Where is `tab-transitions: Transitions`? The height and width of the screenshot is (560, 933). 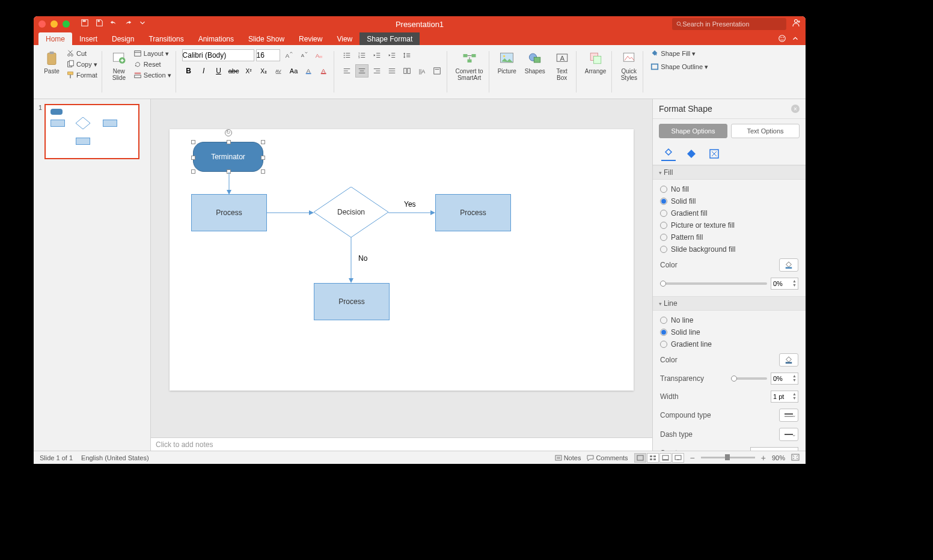 tab-transitions: Transitions is located at coordinates (166, 38).